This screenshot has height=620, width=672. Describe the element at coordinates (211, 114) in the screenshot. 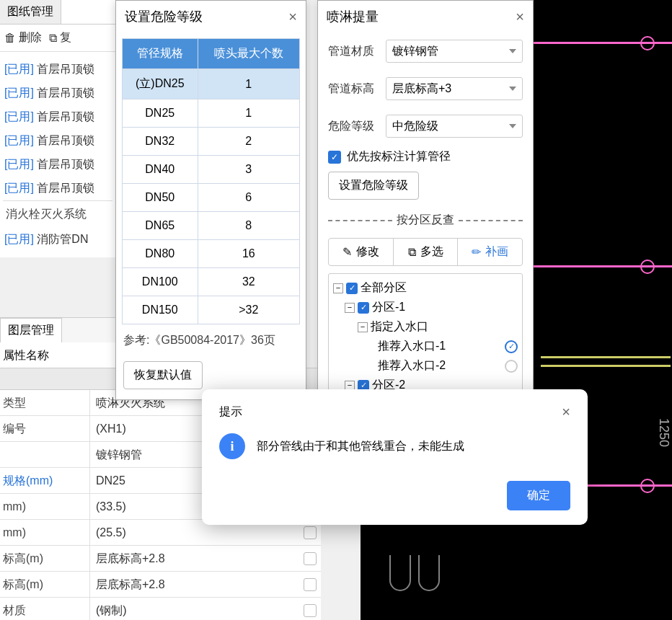

I see `table-row: DN251` at that location.